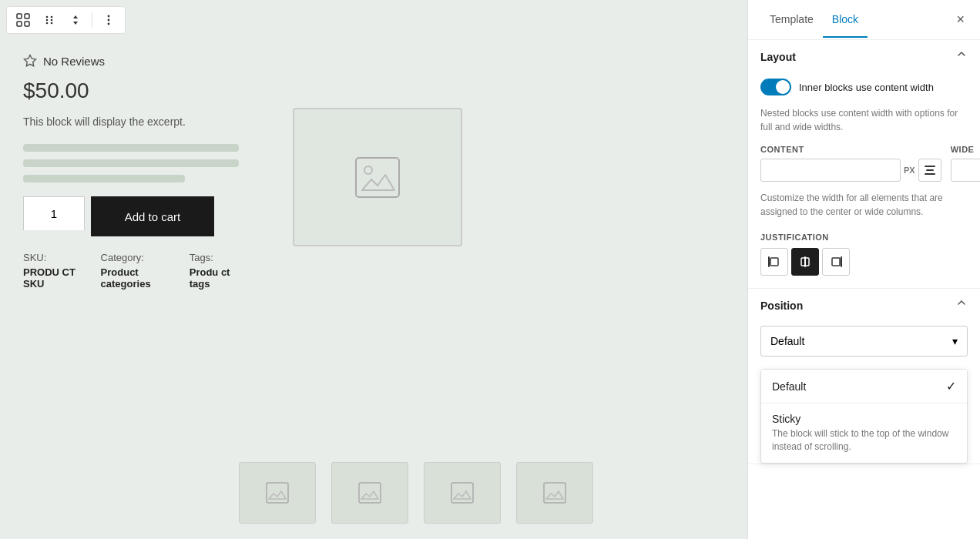 The height and width of the screenshot is (539, 980). What do you see at coordinates (836, 262) in the screenshot?
I see `just-right-button` at bounding box center [836, 262].